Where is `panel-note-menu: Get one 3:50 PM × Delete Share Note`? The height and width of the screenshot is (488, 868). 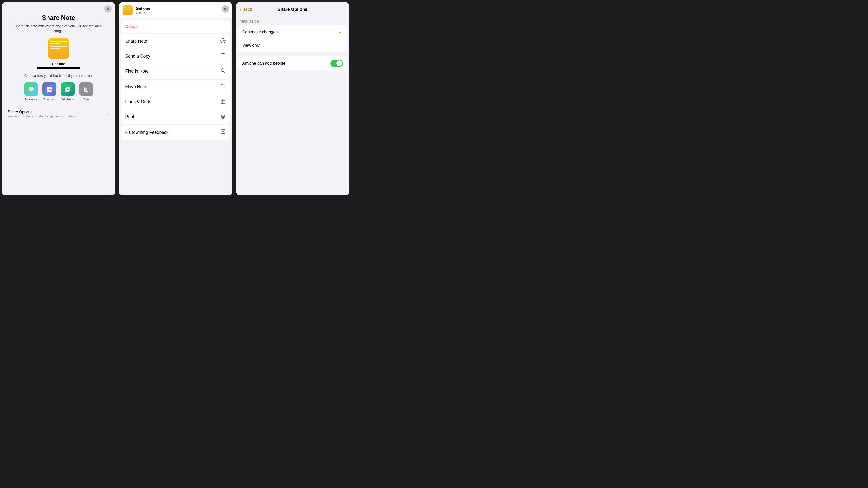
panel-note-menu: Get one 3:50 PM × Delete Share Note is located at coordinates (175, 99).